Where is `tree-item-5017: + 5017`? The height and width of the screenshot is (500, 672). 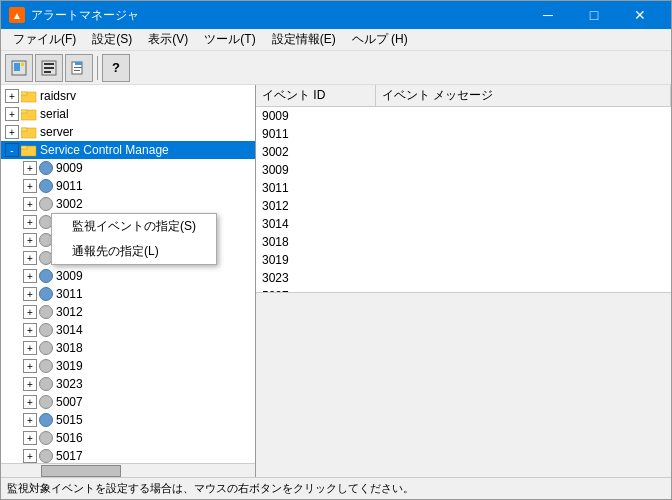
tree-item-5017: + 5017 is located at coordinates (128, 455).